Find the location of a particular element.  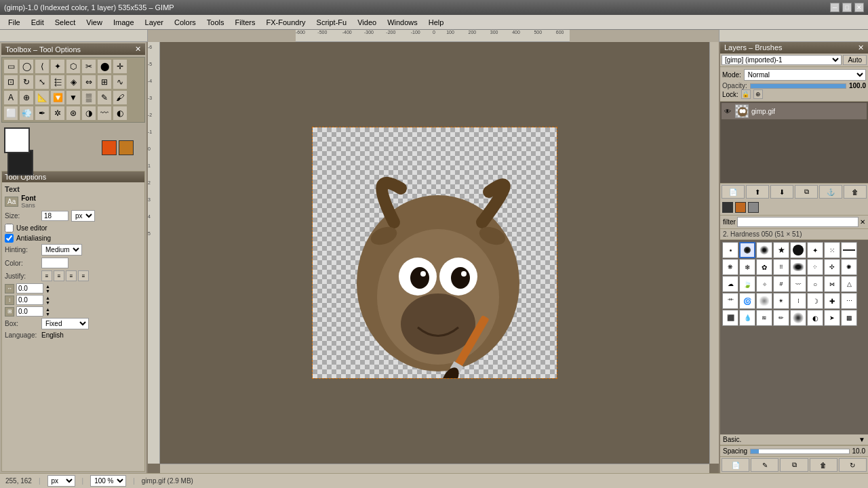

brush-item-flower: ✿ is located at coordinates (764, 267).